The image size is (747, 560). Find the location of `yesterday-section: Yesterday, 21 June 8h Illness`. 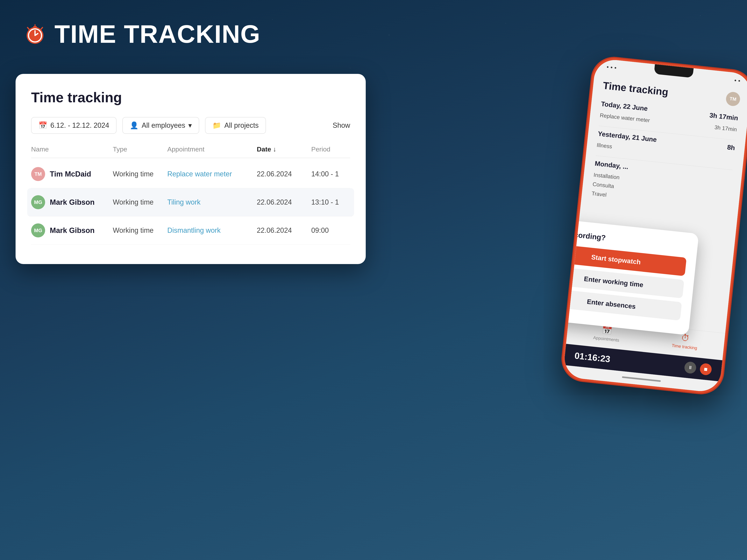

yesterday-section: Yesterday, 21 June 8h Illness is located at coordinates (666, 147).